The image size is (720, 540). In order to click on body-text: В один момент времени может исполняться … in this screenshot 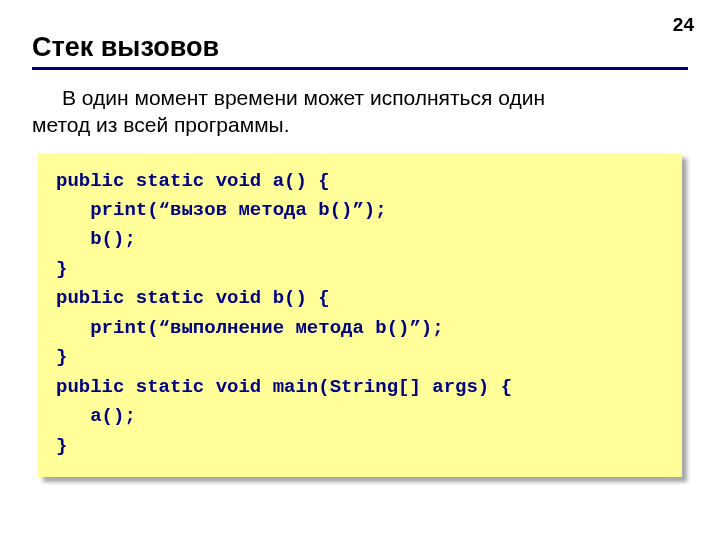, I will do `click(360, 112)`.